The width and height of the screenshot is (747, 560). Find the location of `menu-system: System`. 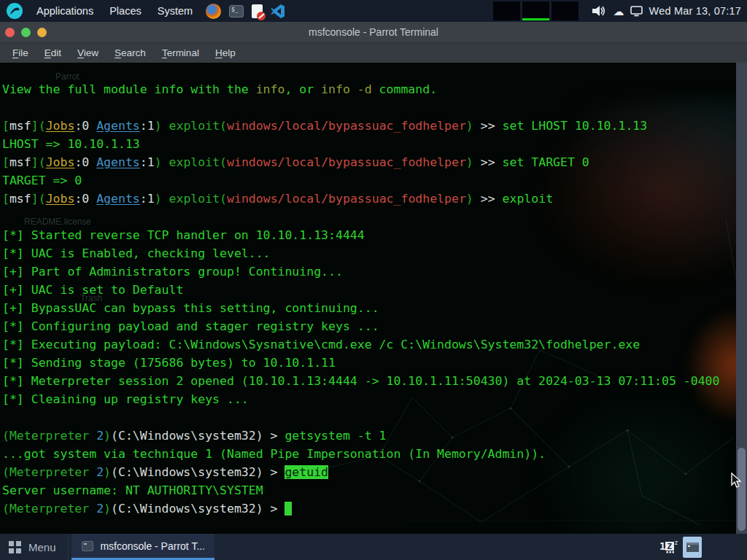

menu-system: System is located at coordinates (175, 11).